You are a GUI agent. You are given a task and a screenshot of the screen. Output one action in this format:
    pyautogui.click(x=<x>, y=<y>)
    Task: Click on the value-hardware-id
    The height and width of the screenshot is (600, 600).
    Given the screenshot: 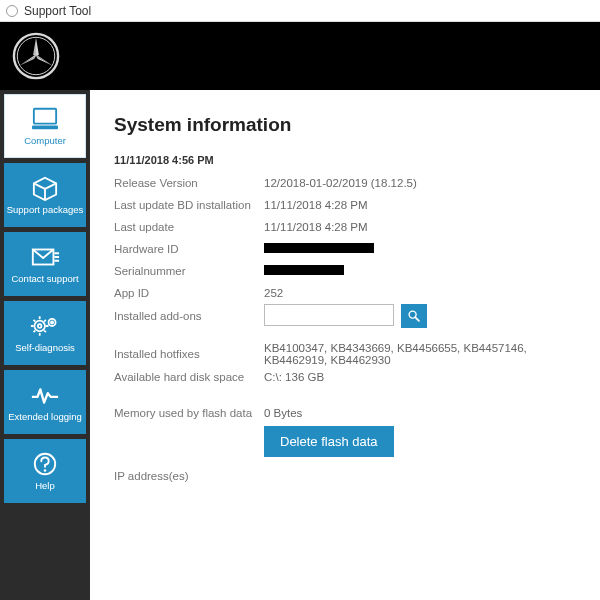 What is the action you would take?
    pyautogui.click(x=319, y=249)
    